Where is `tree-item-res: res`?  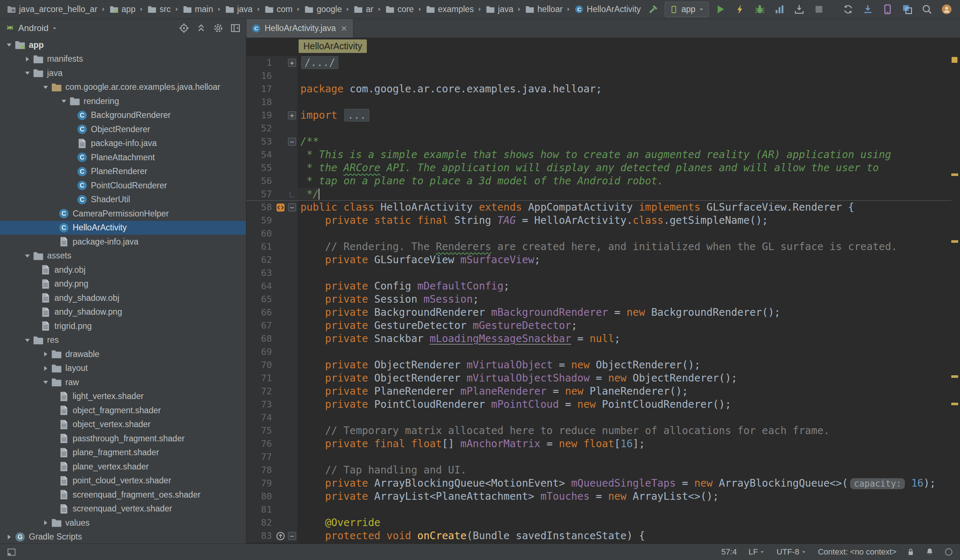 tree-item-res: res is located at coordinates (123, 341).